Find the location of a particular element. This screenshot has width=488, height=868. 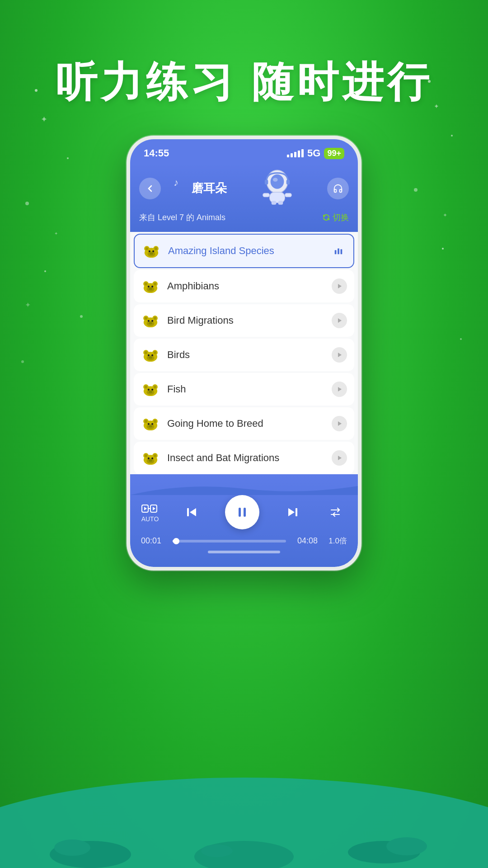

track-list: Amazing Island Species is located at coordinates (244, 353).